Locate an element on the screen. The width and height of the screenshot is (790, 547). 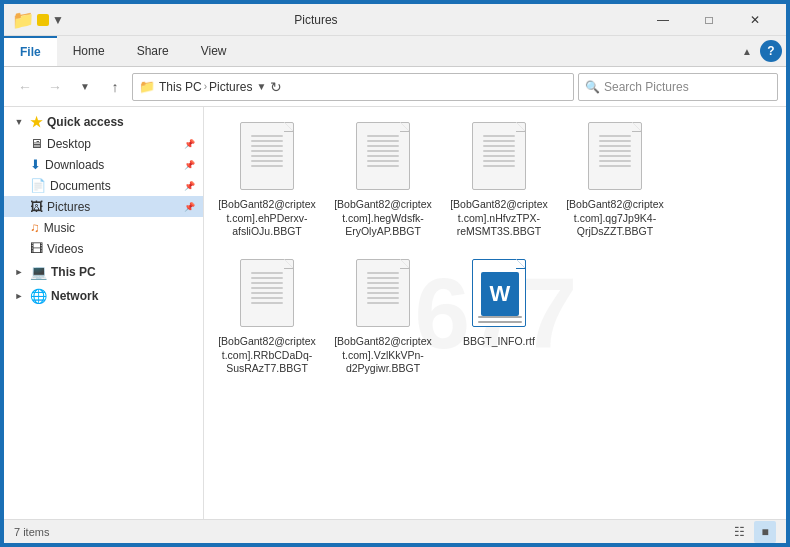
network-icon: 🌐 is located at coordinates (38, 296).